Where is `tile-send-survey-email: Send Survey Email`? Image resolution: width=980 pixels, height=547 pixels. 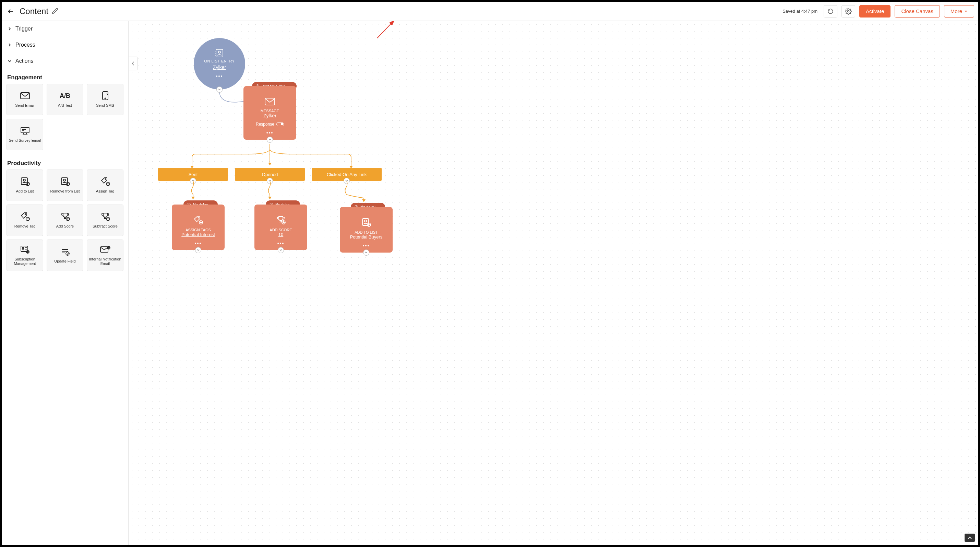
tile-send-survey-email: Send Survey Email is located at coordinates (25, 135).